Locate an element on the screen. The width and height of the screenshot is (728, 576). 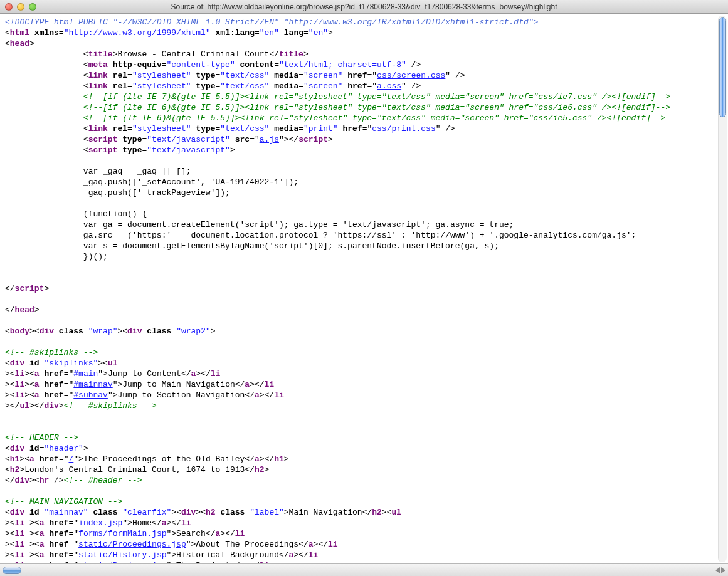
nav-left-icon is located at coordinates (717, 570).